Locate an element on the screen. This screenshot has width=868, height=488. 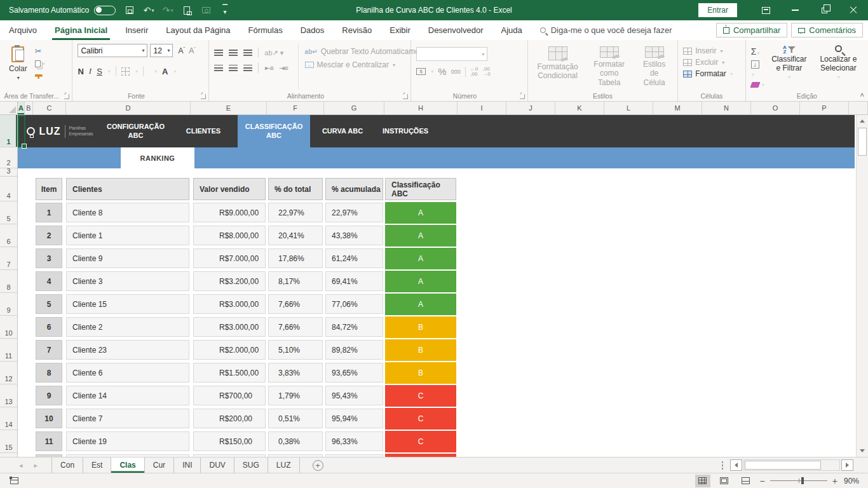
restore-button is located at coordinates (824, 10).